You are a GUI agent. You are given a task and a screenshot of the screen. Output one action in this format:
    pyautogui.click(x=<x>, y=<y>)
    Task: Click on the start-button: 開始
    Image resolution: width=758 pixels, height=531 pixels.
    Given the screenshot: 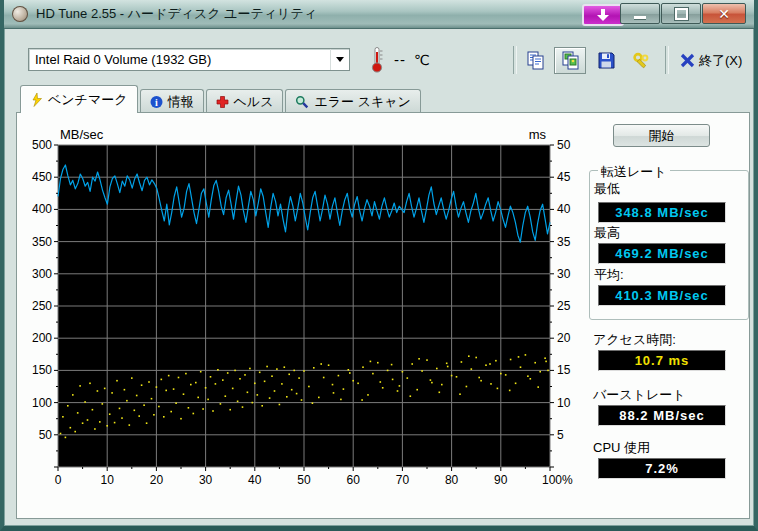 What is the action you would take?
    pyautogui.click(x=662, y=136)
    